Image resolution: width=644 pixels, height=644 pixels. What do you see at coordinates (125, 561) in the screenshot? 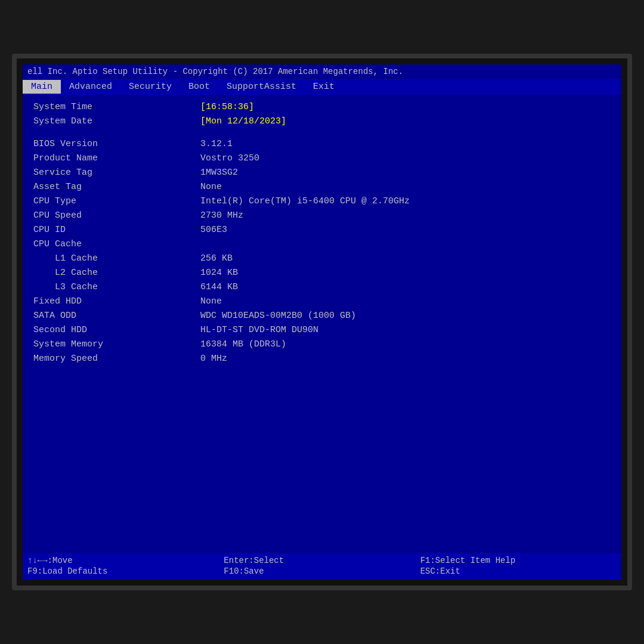
I see `status-move: ↑↓←→:Move` at bounding box center [125, 561].